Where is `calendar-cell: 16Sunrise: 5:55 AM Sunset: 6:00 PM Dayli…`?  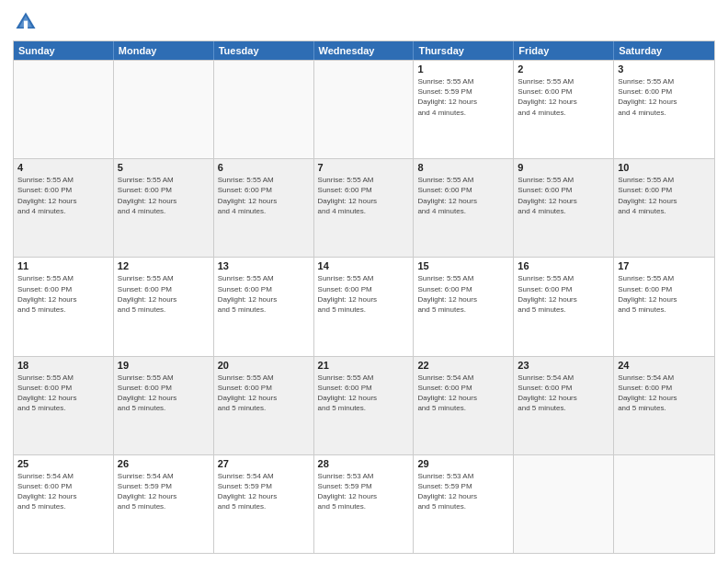
calendar-cell: 16Sunrise: 5:55 AM Sunset: 6:00 PM Dayli… is located at coordinates (564, 306).